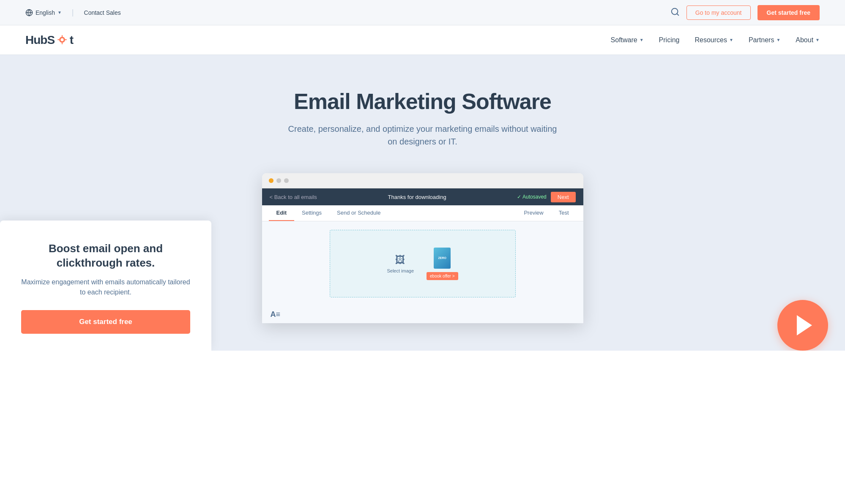 The width and height of the screenshot is (845, 504). I want to click on browser-tabs: Edit Settings Send or Schedule Preview T…, so click(423, 213).